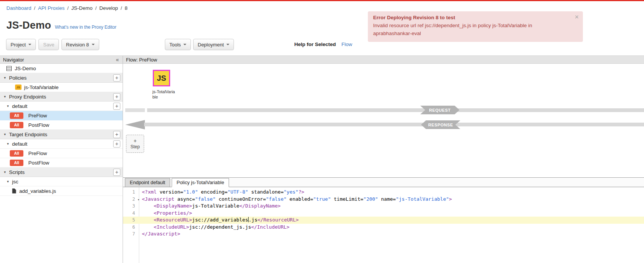 The image size is (644, 263). What do you see at coordinates (61, 182) in the screenshot?
I see `nav-item-scripts-jsc-folder: ▼ jsc` at bounding box center [61, 182].